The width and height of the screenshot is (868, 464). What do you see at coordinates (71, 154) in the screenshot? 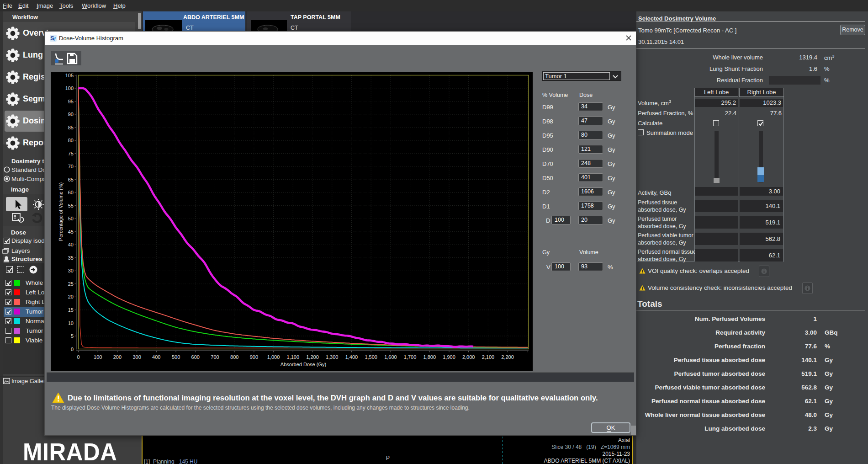
I see `svg-text: 75` at bounding box center [71, 154].